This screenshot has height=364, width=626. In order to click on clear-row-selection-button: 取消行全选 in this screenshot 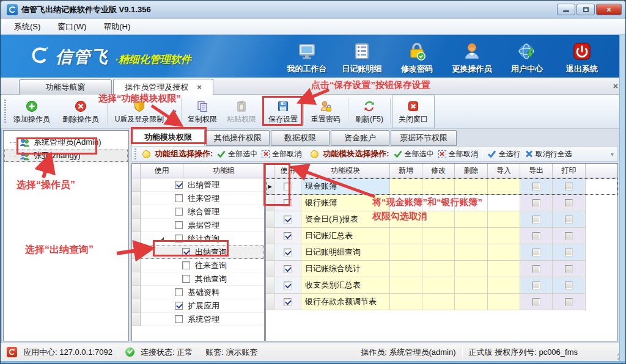, I will do `click(549, 154)`.